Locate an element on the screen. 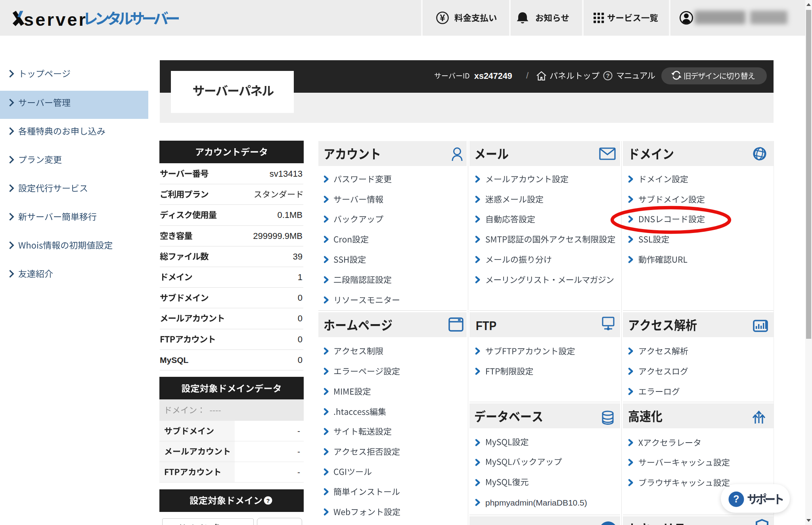 This screenshot has width=812, height=525. svg-text: 0.1MB is located at coordinates (290, 215).